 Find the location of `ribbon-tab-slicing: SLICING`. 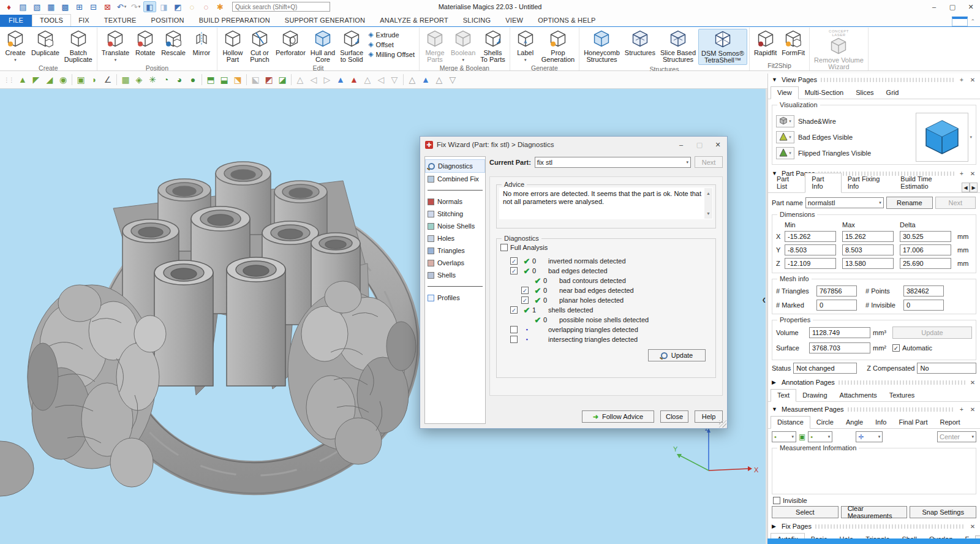

ribbon-tab-slicing: SLICING is located at coordinates (477, 21).